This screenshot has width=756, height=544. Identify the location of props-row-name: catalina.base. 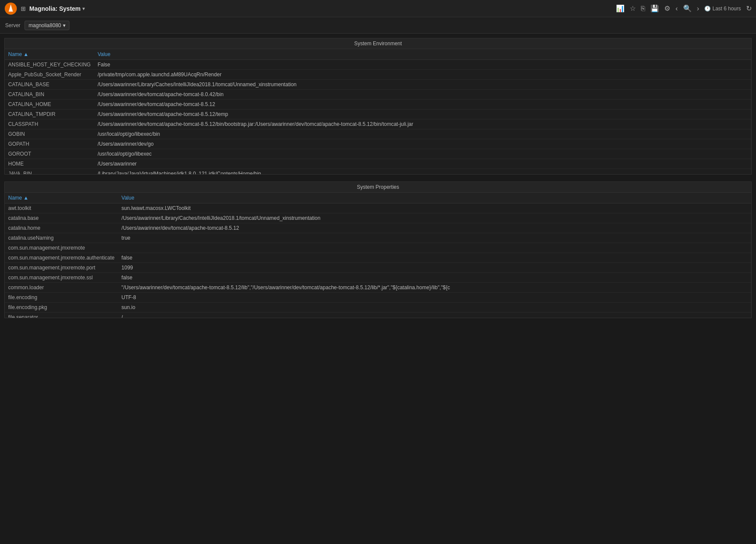
(61, 218).